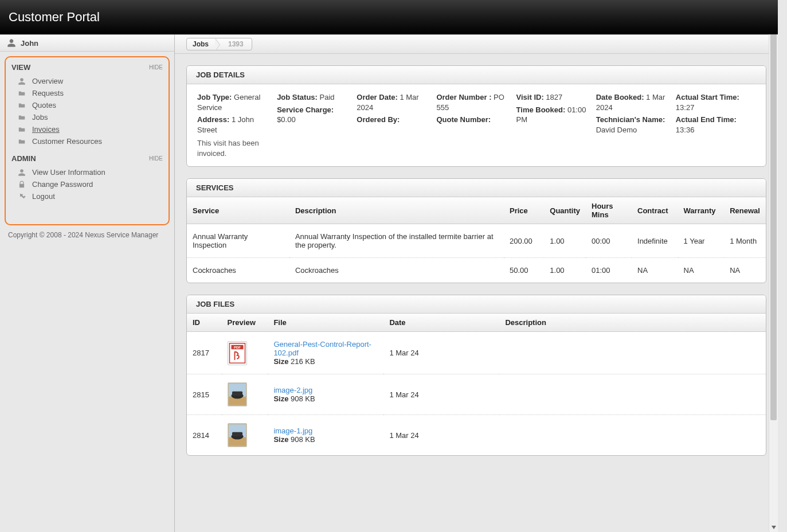 This screenshot has height=532, width=787. Describe the element at coordinates (214, 119) in the screenshot. I see `details-key: Address:` at that location.